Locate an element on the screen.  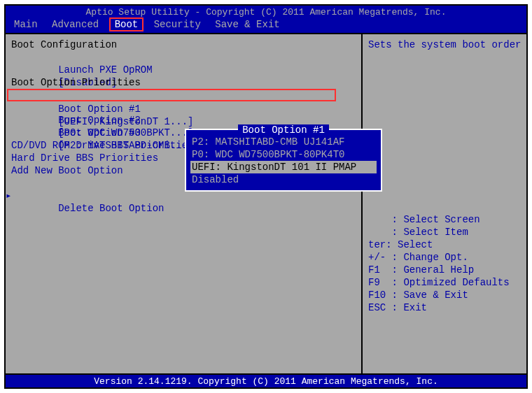
popup-item-disabled: Disabled is located at coordinates (284, 180).